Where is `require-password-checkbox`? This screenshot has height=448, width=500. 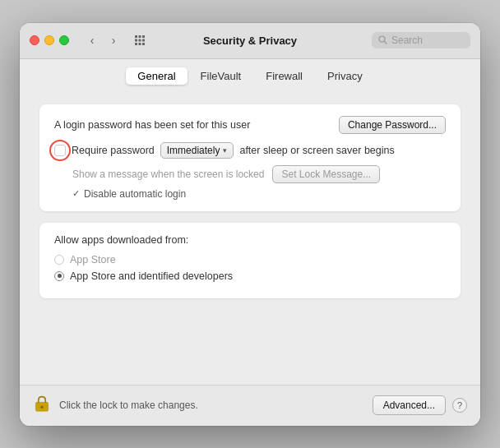 require-password-checkbox is located at coordinates (60, 150).